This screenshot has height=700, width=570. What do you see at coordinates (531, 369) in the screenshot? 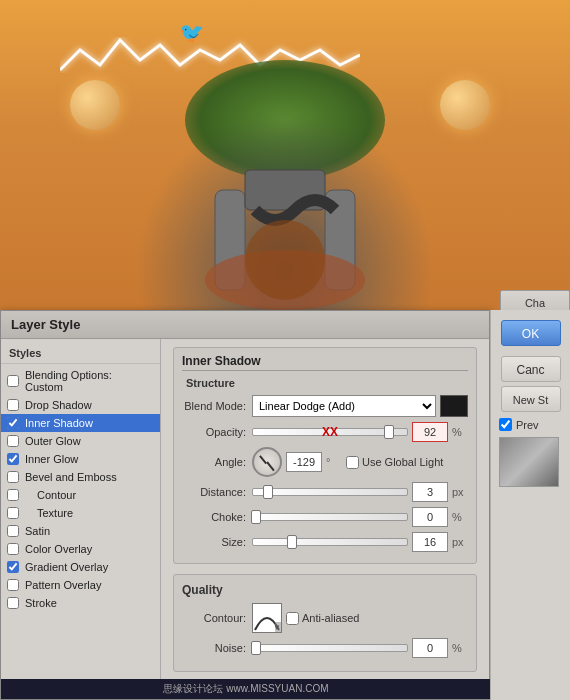
I see `cancel-button: Canc` at bounding box center [531, 369].